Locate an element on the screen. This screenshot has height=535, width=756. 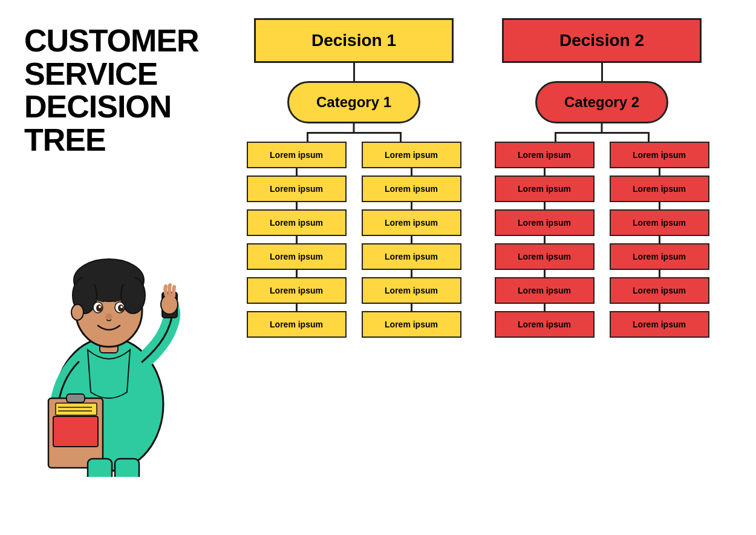
tree-right-columns: Lorem ipsumLorem ipsumLorem ipsumLorem i… is located at coordinates (602, 240).